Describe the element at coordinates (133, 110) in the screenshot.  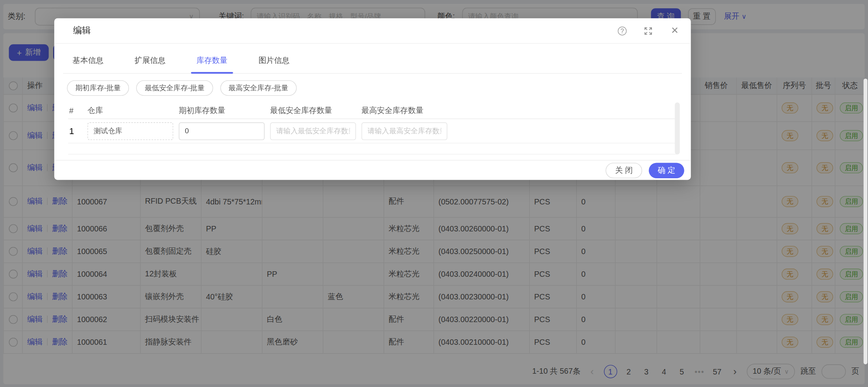
I see `stock-col-warehouse: 仓库` at that location.